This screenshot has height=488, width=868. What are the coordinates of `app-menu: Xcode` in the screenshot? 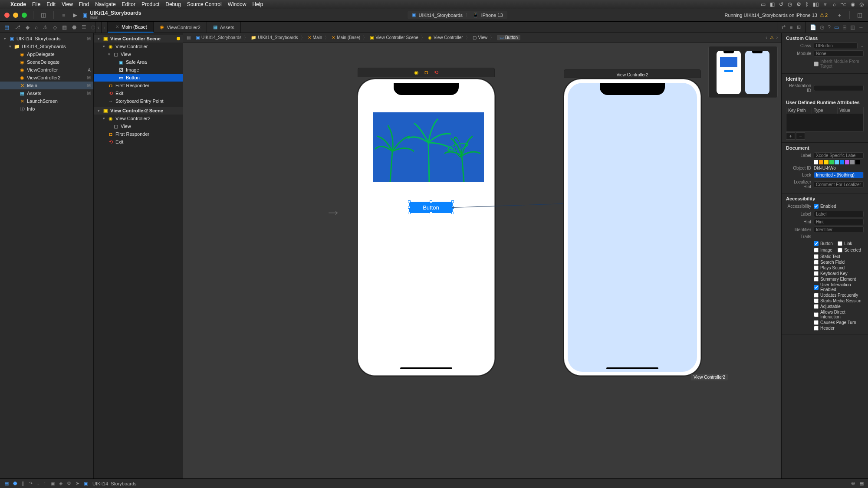 It's located at (18, 4).